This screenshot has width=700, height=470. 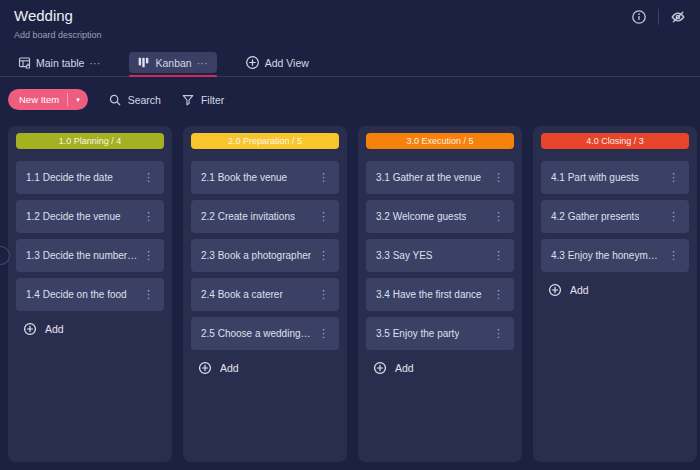 What do you see at coordinates (287, 63) in the screenshot?
I see `add-view-label: Add View` at bounding box center [287, 63].